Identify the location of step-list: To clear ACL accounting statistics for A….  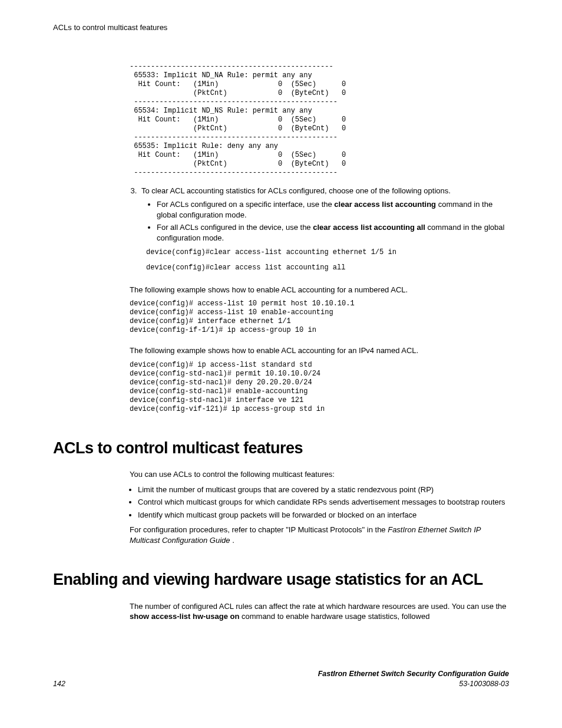
(319, 215).